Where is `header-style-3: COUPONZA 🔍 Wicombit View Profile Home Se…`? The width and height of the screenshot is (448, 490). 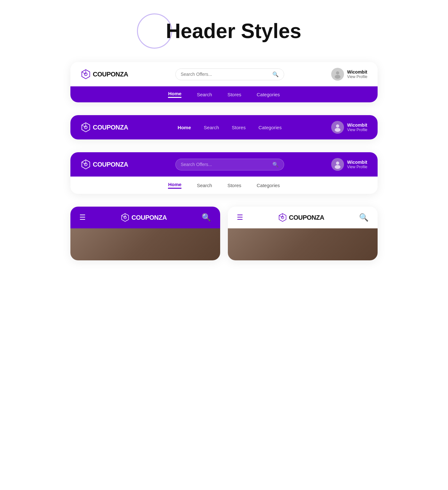
header-style-3: COUPONZA 🔍 Wicombit View Profile Home Se… is located at coordinates (224, 173).